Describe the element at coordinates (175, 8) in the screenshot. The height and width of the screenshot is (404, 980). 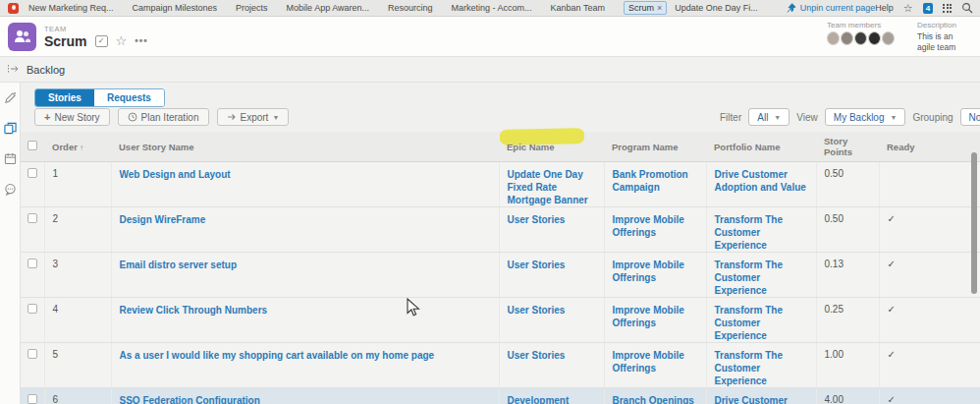
I see `topbar-tab-campaign-milestones: Campaign Milestones` at that location.